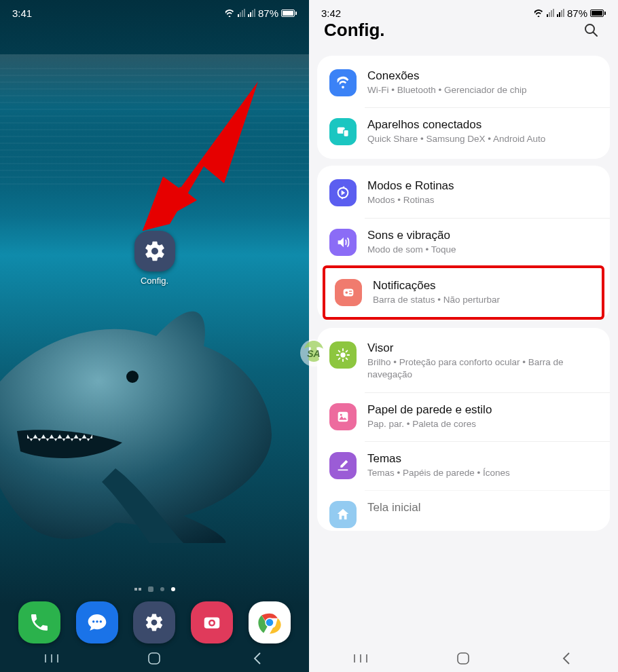 The width and height of the screenshot is (618, 672). What do you see at coordinates (463, 429) in the screenshot?
I see `settings-group: Visor Brilho • Proteção para conforto oc…` at bounding box center [463, 429].